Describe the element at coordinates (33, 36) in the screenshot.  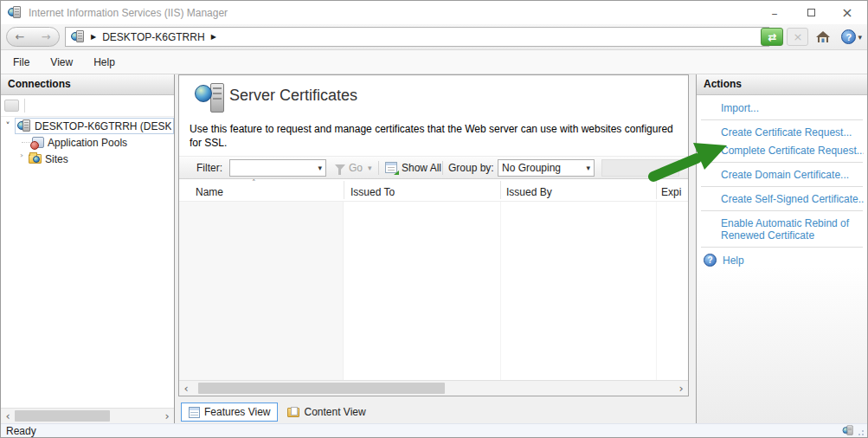
I see `navigation-buttons: ← →` at that location.